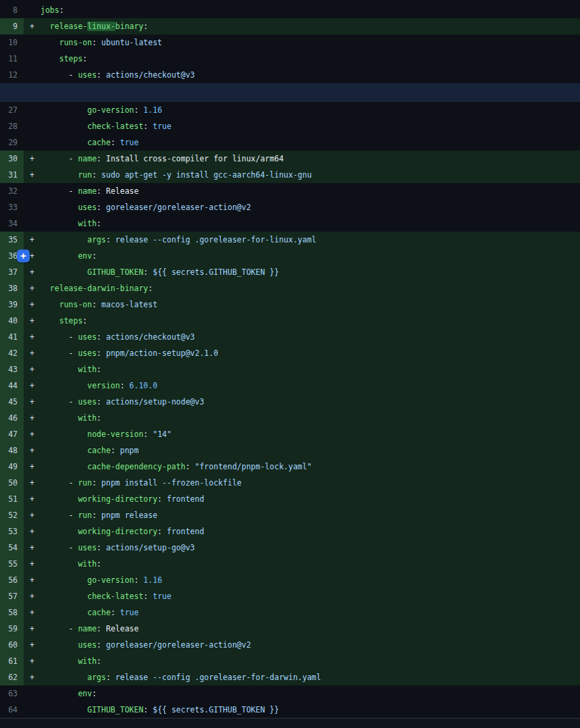 The width and height of the screenshot is (580, 728). I want to click on line-number: 55, so click(12, 564).